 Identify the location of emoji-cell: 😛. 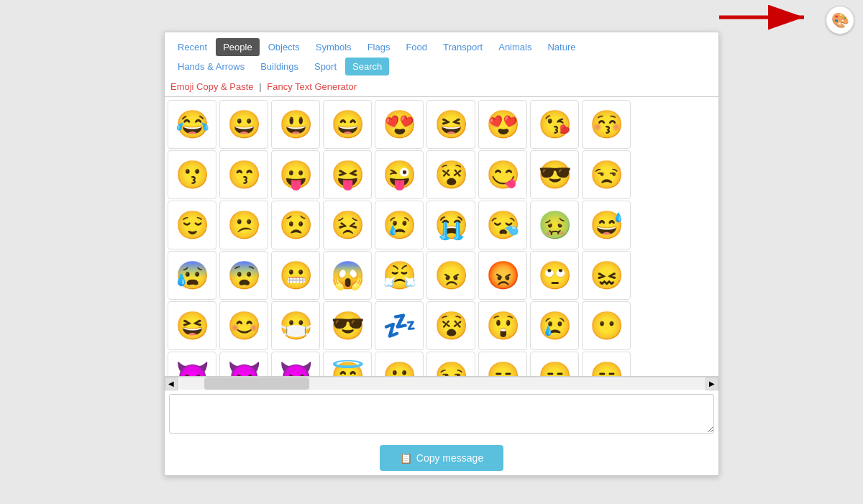
(296, 175).